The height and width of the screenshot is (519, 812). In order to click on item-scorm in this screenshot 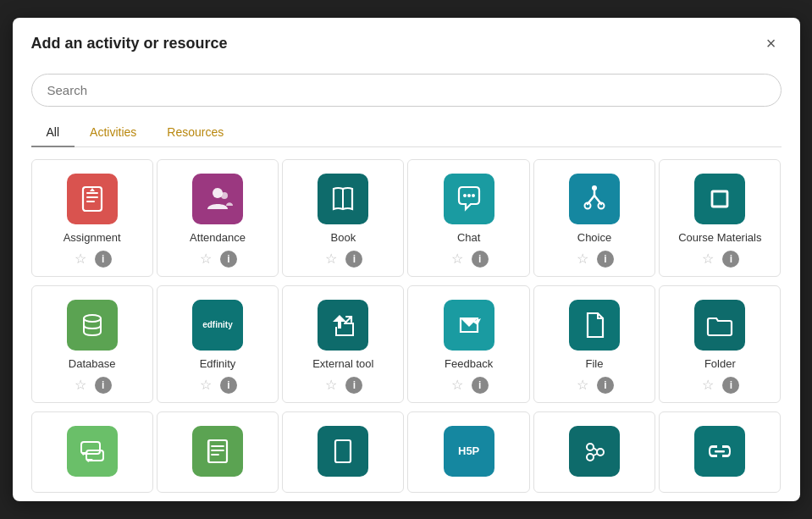, I will do `click(594, 452)`.